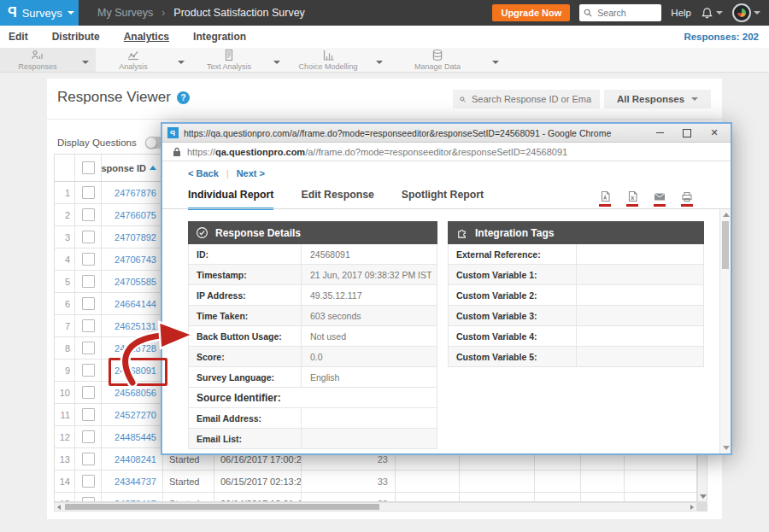 The height and width of the screenshot is (532, 769). Describe the element at coordinates (65, 415) in the screenshot. I see `row-index: 11` at that location.